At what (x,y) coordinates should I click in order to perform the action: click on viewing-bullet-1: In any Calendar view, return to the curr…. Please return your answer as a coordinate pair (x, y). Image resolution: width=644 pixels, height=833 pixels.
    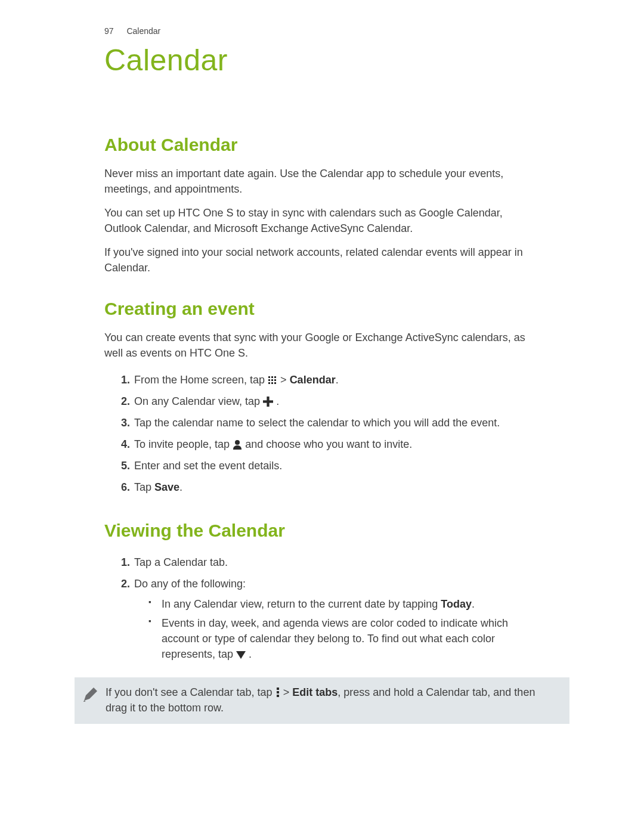
    Looking at the image, I should click on (351, 604).